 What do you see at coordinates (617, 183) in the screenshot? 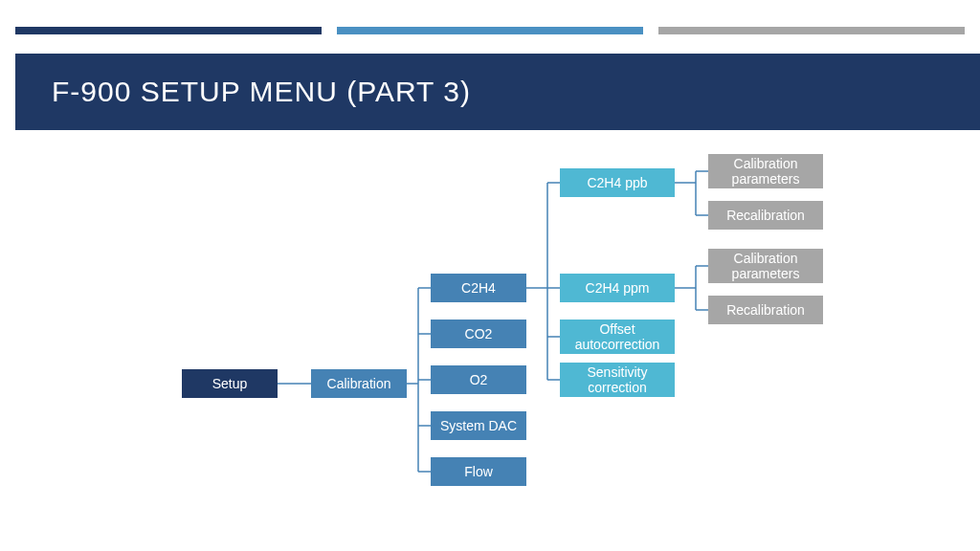
I see `node-c2h4-ppb: C2H4 ppb` at bounding box center [617, 183].